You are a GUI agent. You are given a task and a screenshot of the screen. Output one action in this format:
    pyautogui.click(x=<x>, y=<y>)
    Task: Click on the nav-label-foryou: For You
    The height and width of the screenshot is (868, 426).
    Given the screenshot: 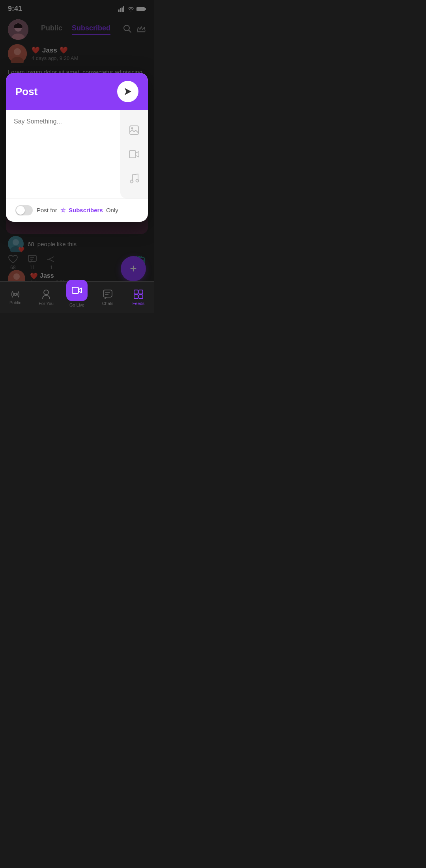 What is the action you would take?
    pyautogui.click(x=46, y=303)
    